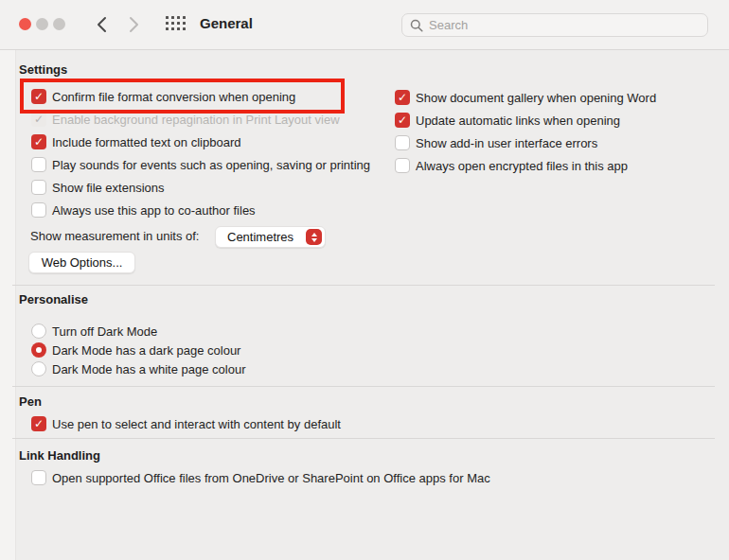 This screenshot has width=729, height=560. Describe the element at coordinates (53, 299) in the screenshot. I see `personalise-section-header: Personalise` at that location.